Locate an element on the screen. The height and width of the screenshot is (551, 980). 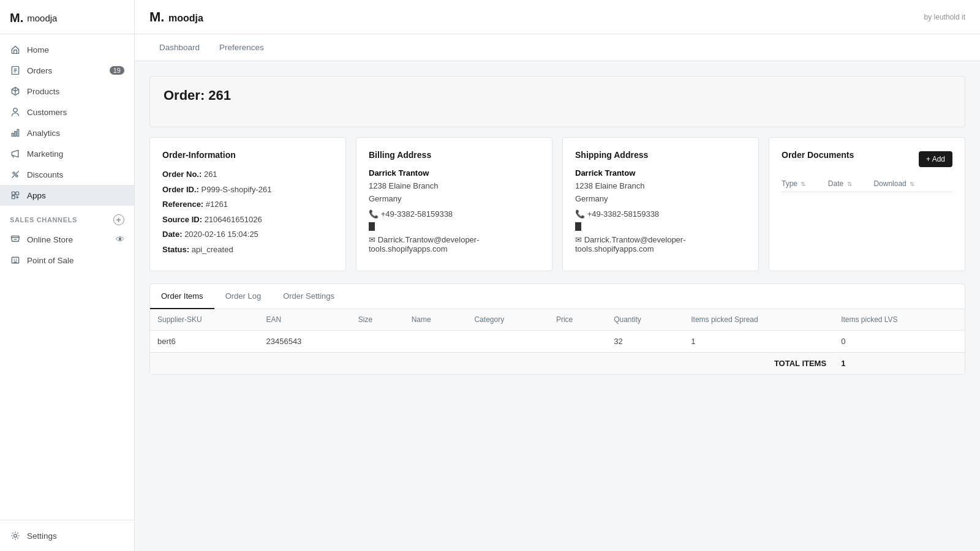
billing-card: Billing Address Darrick Trantow 1238 Ela… is located at coordinates (454, 204).